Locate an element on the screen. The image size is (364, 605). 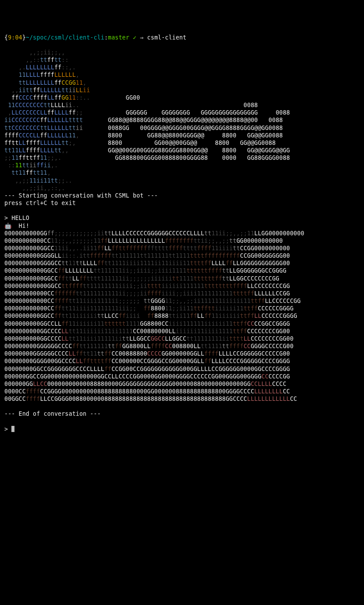
robot-icon: 🤖 is located at coordinates (8, 226).